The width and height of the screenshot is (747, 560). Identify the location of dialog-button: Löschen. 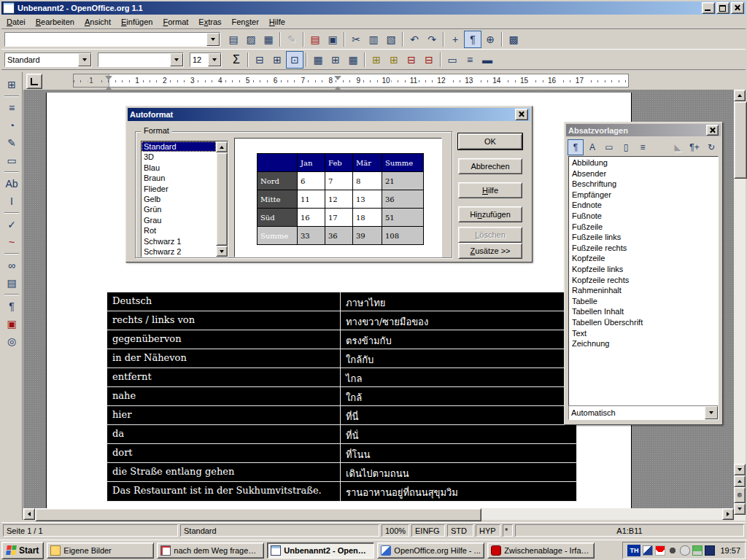
(490, 235).